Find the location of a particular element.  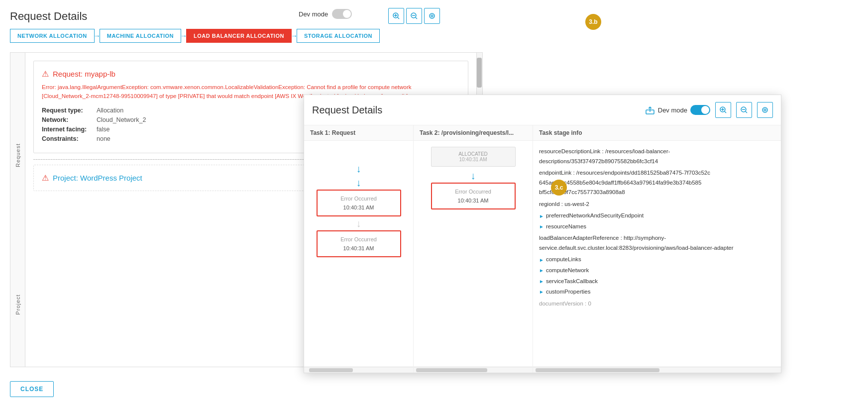

task2-scroll-h is located at coordinates (473, 370).